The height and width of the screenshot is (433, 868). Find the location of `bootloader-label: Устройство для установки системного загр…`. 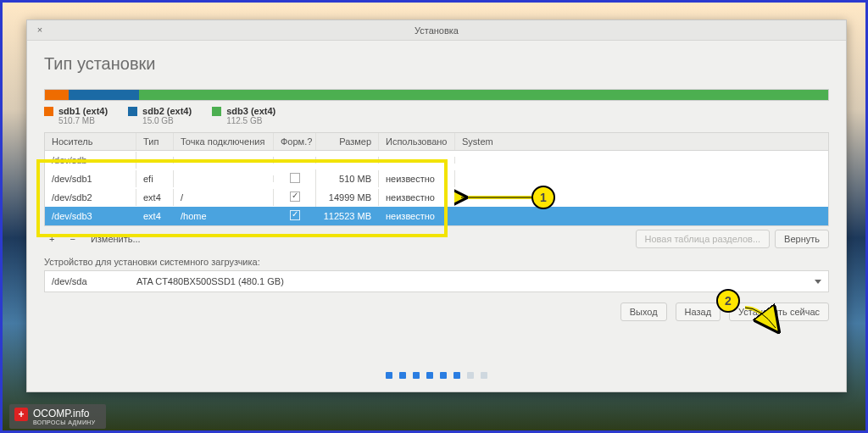

bootloader-label: Устройство для установки системного загр… is located at coordinates (437, 262).